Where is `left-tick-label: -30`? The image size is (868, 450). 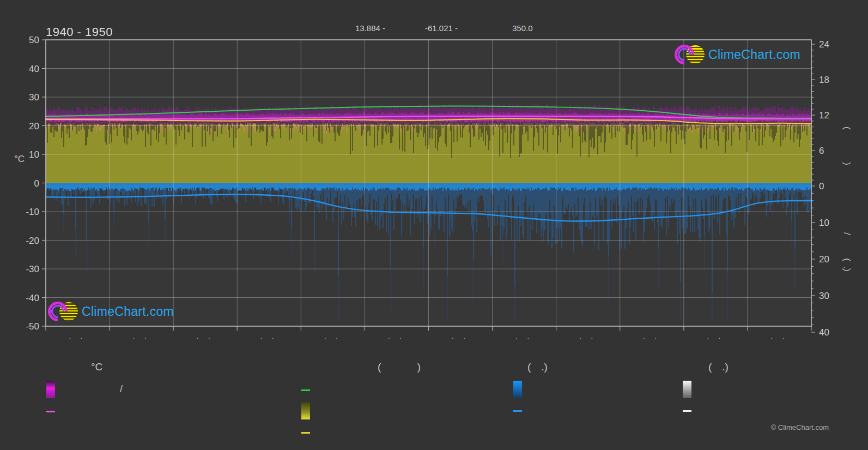
left-tick-label: -30 is located at coordinates (33, 269).